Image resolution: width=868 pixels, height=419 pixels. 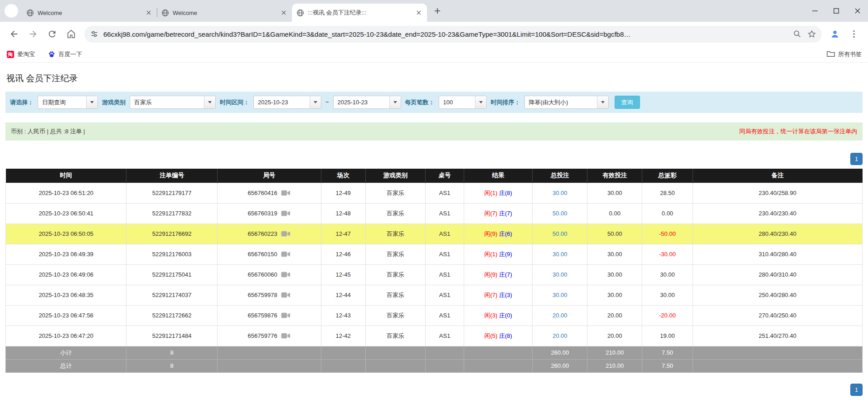 What do you see at coordinates (446, 34) in the screenshot?
I see `url-text: 66cxkj98.com/game/betrecord_search/kind3…` at bounding box center [446, 34].